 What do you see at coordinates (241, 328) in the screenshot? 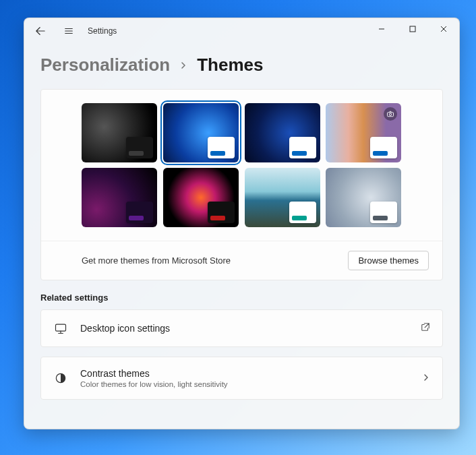
I see `desktop-icon-settings-row: Desktop icon settings` at bounding box center [241, 328].